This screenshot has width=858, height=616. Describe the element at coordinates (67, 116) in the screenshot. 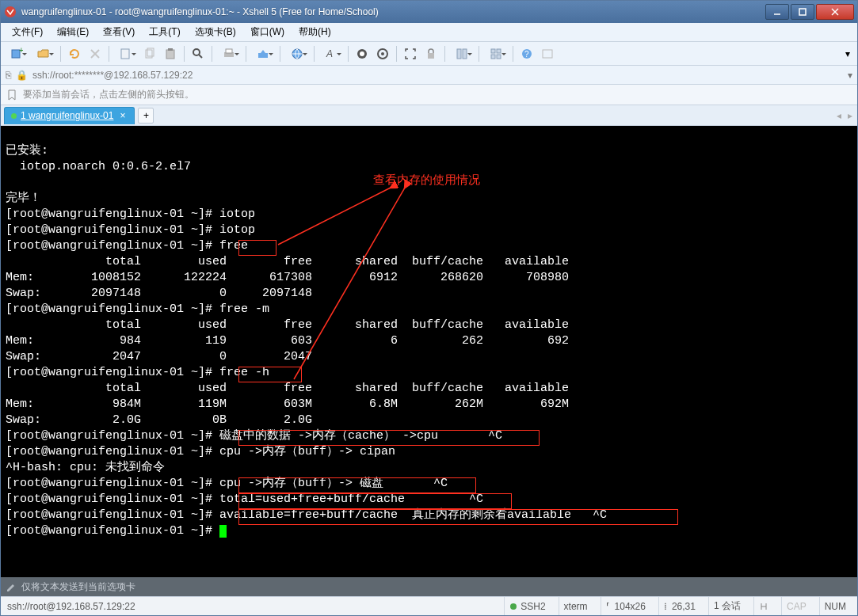

I see `tab-label: 1 wangruifenglinux-01` at that location.